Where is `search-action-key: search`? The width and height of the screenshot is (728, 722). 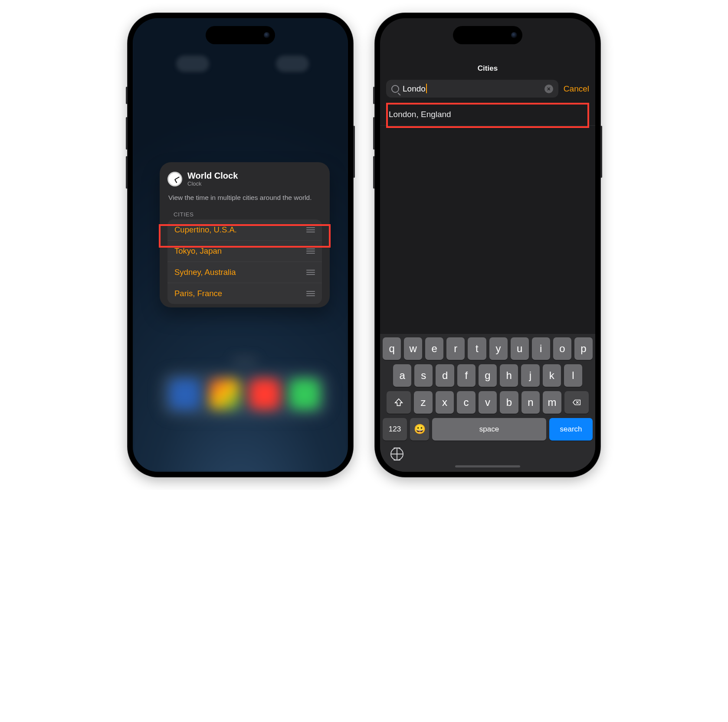
search-action-key: search is located at coordinates (571, 429).